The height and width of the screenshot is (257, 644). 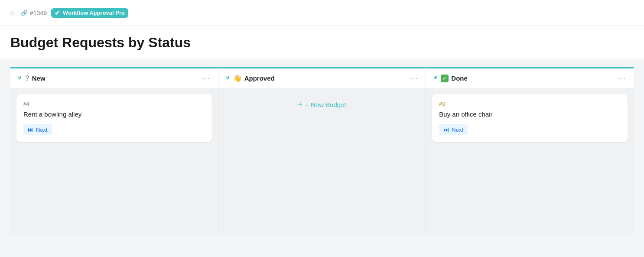 What do you see at coordinates (115, 78) in the screenshot?
I see `column-new-title: New` at bounding box center [115, 78].